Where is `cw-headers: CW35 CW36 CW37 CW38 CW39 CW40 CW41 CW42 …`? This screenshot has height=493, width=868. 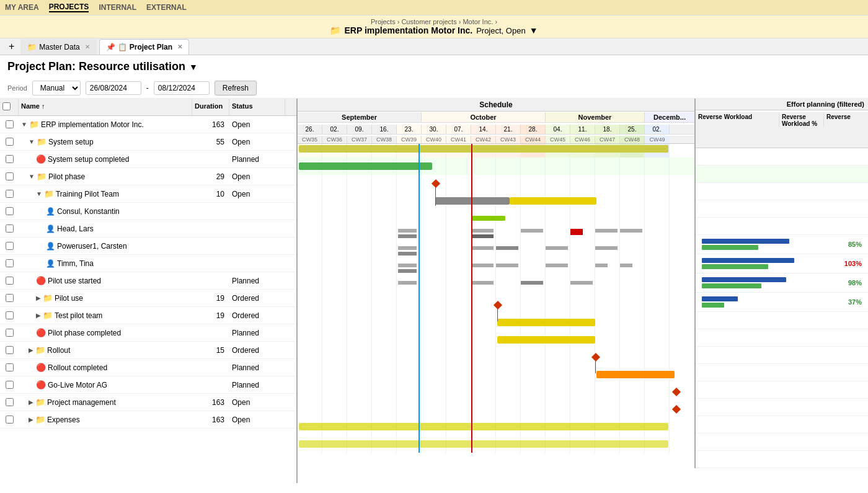 cw-headers: CW35 CW36 CW37 CW38 CW39 CW40 CW41 CW42 … is located at coordinates (496, 140).